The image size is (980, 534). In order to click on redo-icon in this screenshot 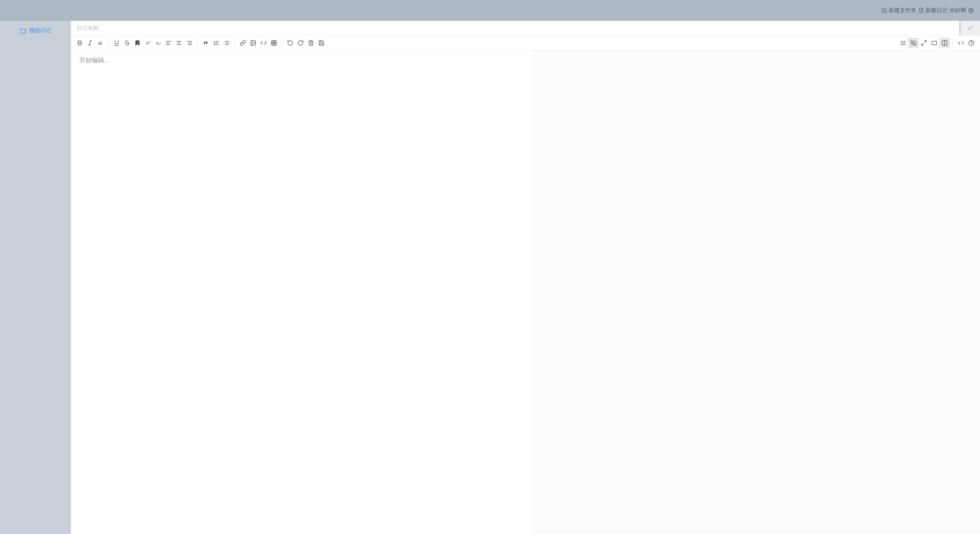, I will do `click(301, 43)`.